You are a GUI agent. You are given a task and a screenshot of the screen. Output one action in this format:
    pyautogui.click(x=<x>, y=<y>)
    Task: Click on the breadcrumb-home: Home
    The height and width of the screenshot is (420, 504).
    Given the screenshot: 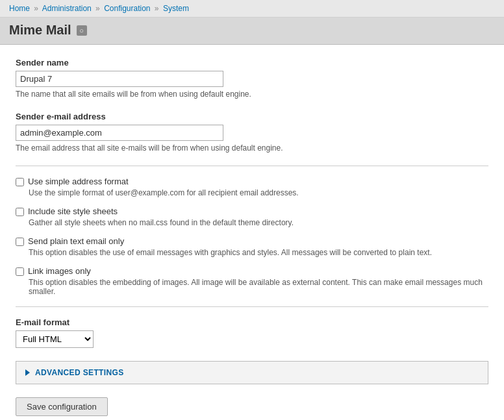 What is the action you would take?
    pyautogui.click(x=19, y=8)
    